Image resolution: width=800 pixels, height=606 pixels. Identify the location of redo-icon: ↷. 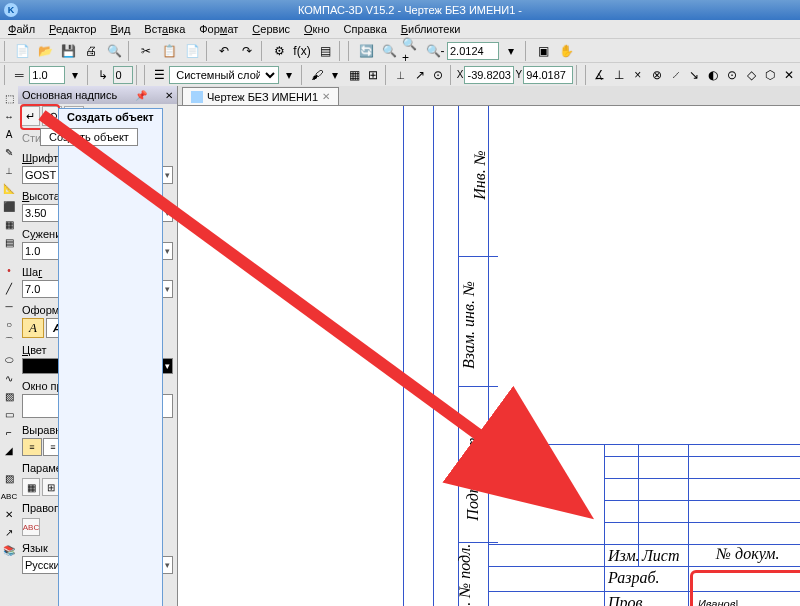
(247, 51).